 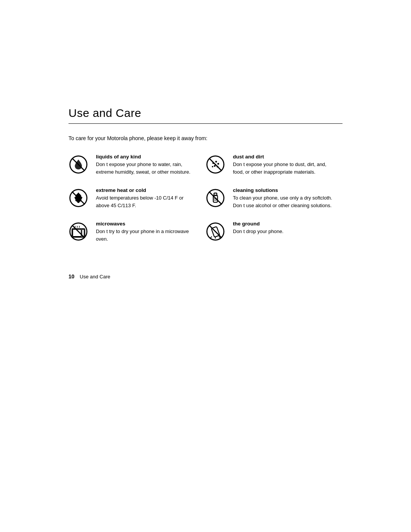 What do you see at coordinates (216, 199) in the screenshot?
I see `cleaning-icon` at bounding box center [216, 199].